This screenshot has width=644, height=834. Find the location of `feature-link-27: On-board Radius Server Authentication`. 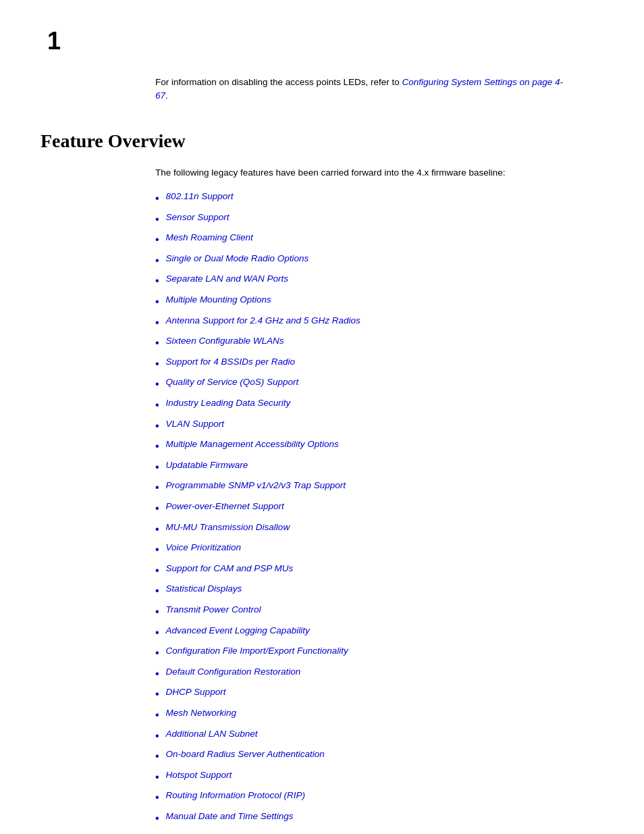

feature-link-27: On-board Radius Server Authentication is located at coordinates (246, 754).